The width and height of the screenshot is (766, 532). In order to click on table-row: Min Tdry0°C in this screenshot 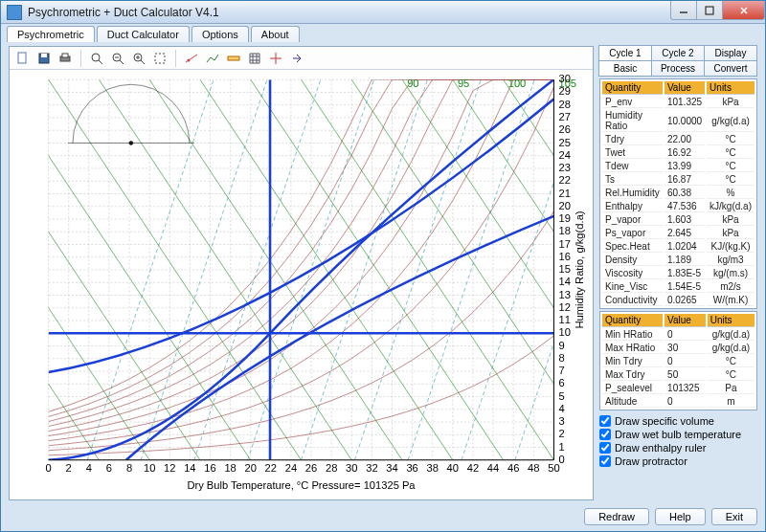, I will do `click(678, 362)`.